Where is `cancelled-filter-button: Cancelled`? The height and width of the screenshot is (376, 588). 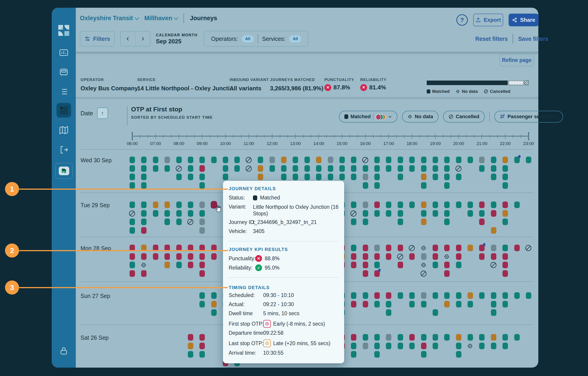
cancelled-filter-button: Cancelled is located at coordinates (464, 117).